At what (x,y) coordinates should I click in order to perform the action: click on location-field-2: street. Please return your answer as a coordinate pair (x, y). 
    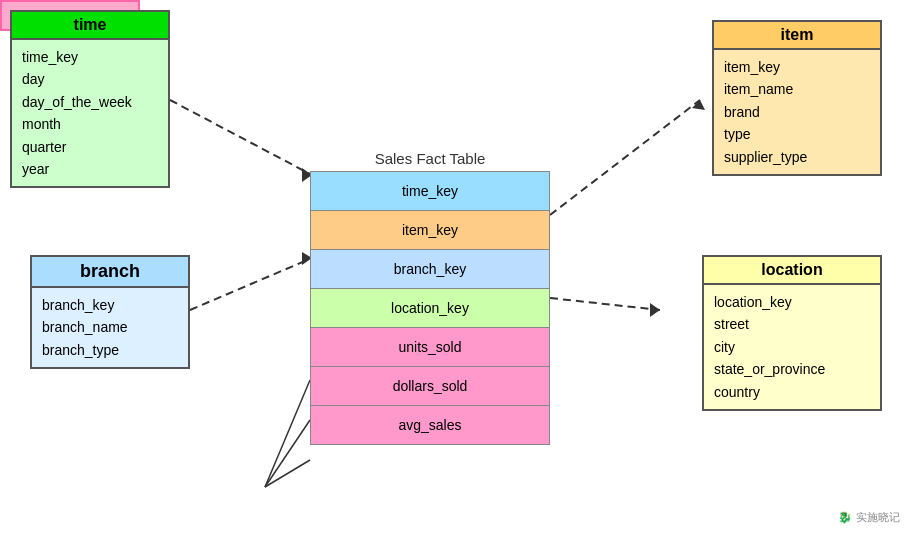
    Looking at the image, I should click on (792, 324).